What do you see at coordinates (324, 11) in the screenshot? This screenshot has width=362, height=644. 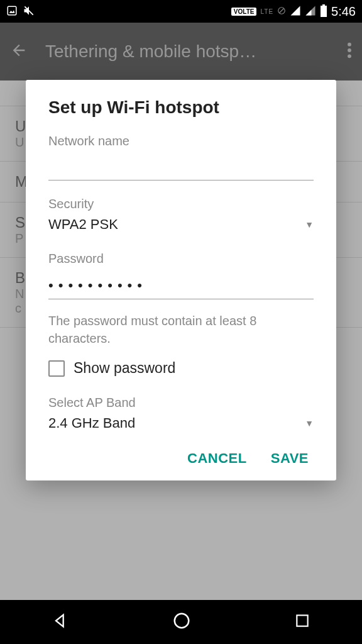 I see `battery-icon` at bounding box center [324, 11].